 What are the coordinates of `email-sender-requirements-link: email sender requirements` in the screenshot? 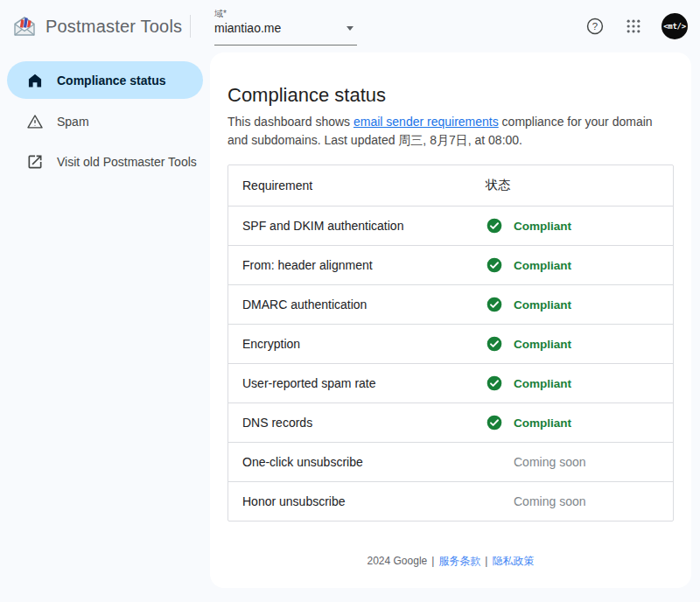 It's located at (426, 122).